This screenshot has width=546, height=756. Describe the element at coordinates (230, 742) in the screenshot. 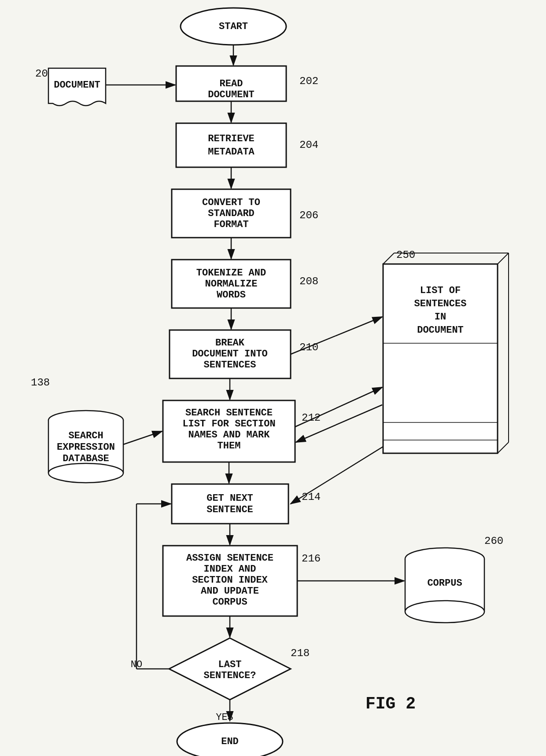

I see `end-label: END` at that location.